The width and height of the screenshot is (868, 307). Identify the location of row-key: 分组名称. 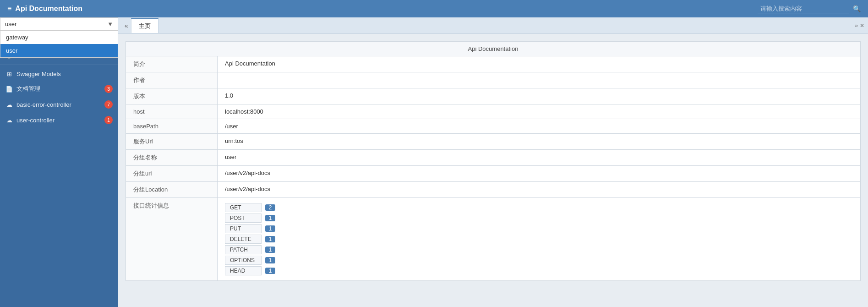
(172, 158).